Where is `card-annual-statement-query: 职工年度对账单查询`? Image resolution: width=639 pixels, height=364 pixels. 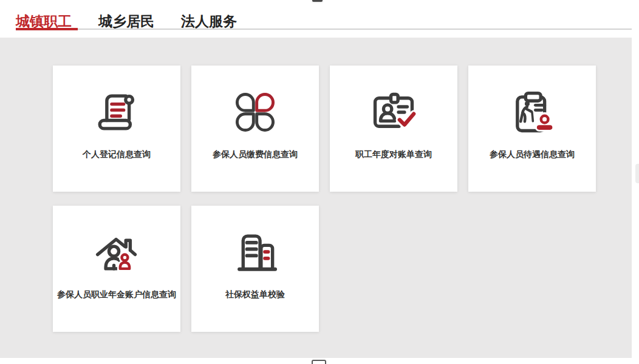 card-annual-statement-query: 职工年度对账单查询 is located at coordinates (394, 129).